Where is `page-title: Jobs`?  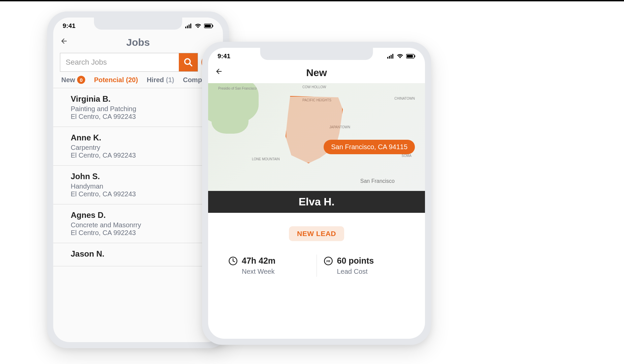 page-title: Jobs is located at coordinates (138, 42).